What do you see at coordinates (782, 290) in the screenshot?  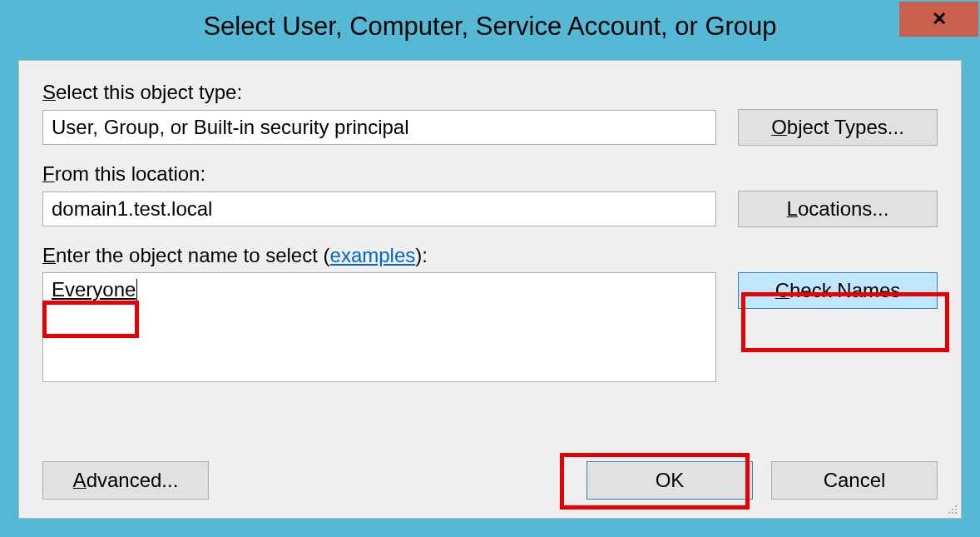 I see `check-names-button-accel: C` at bounding box center [782, 290].